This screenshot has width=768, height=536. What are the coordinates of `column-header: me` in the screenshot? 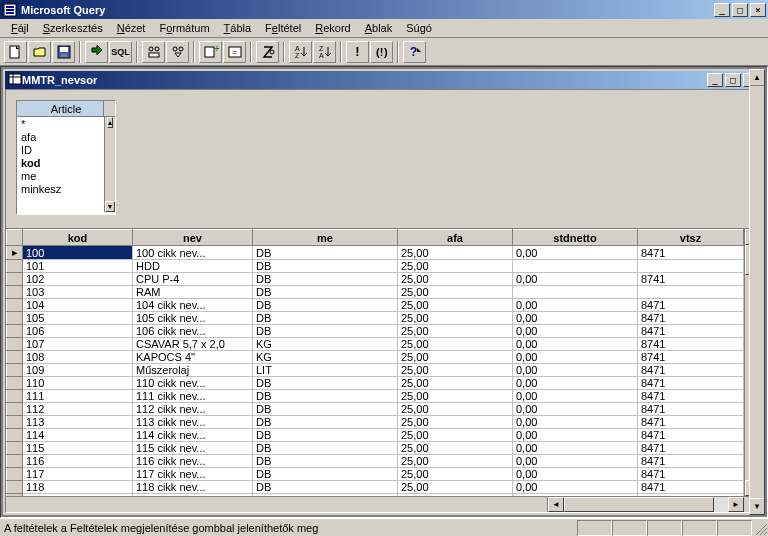 It's located at (326, 238).